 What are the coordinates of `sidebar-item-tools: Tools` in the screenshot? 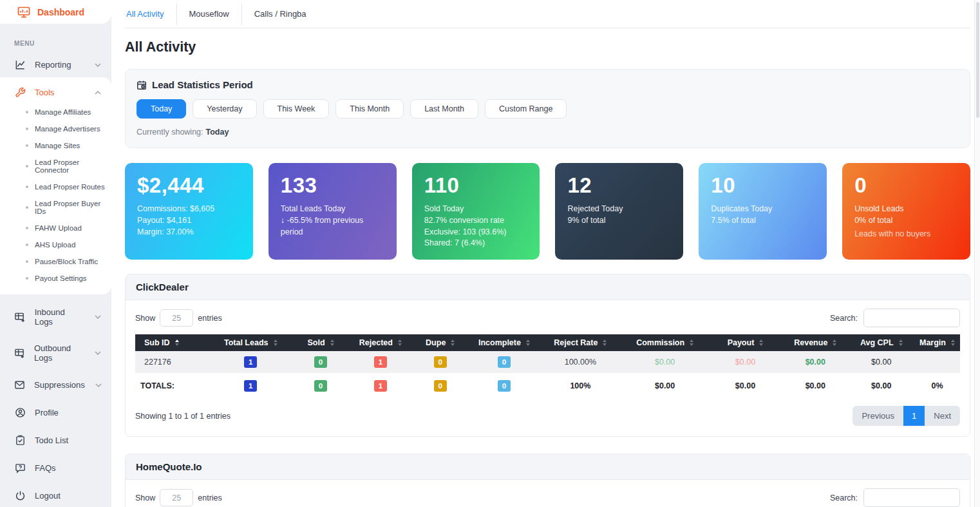 It's located at (55, 93).